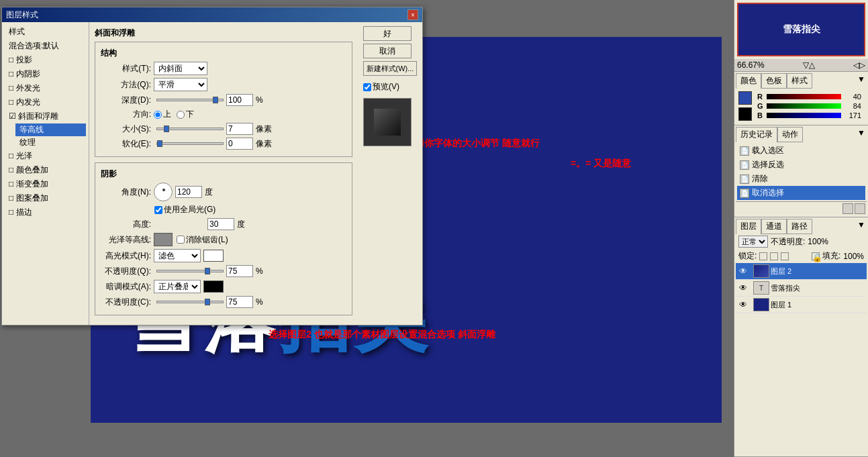 The height and width of the screenshot is (457, 868). I want to click on foreground-color, so click(745, 98).